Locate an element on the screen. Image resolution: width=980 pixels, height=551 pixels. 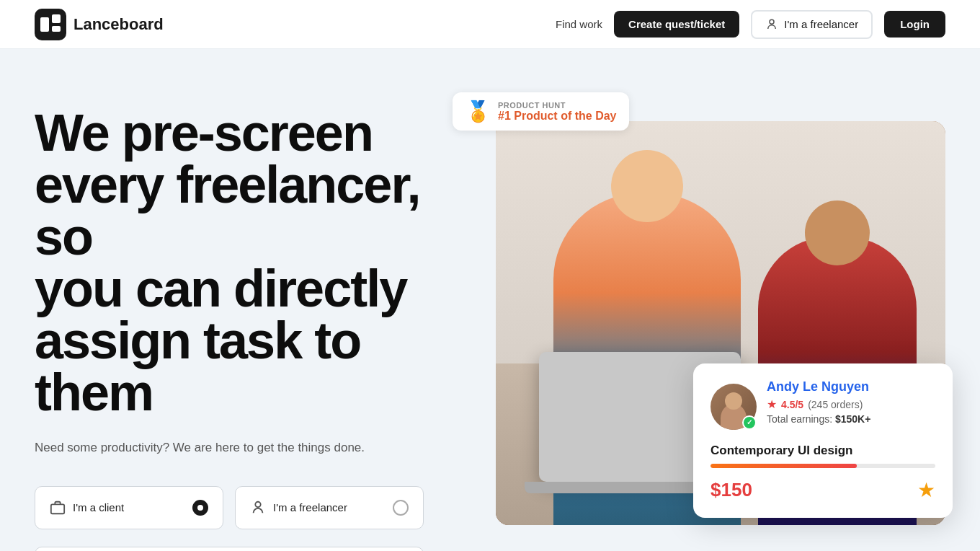
navbar: Lanceboard Find work Create quest/ticket… is located at coordinates (490, 25).